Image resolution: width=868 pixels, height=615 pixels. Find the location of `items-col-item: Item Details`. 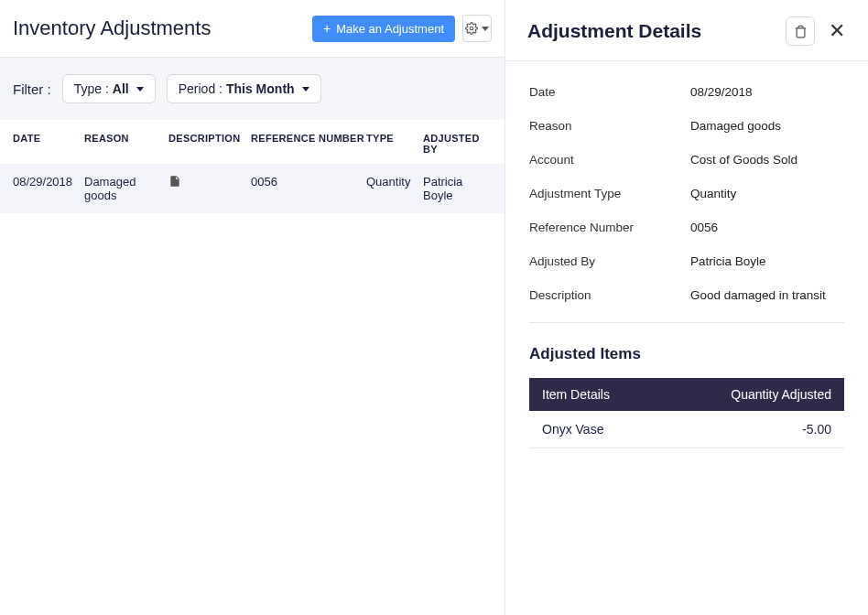

items-col-item: Item Details is located at coordinates (636, 394).